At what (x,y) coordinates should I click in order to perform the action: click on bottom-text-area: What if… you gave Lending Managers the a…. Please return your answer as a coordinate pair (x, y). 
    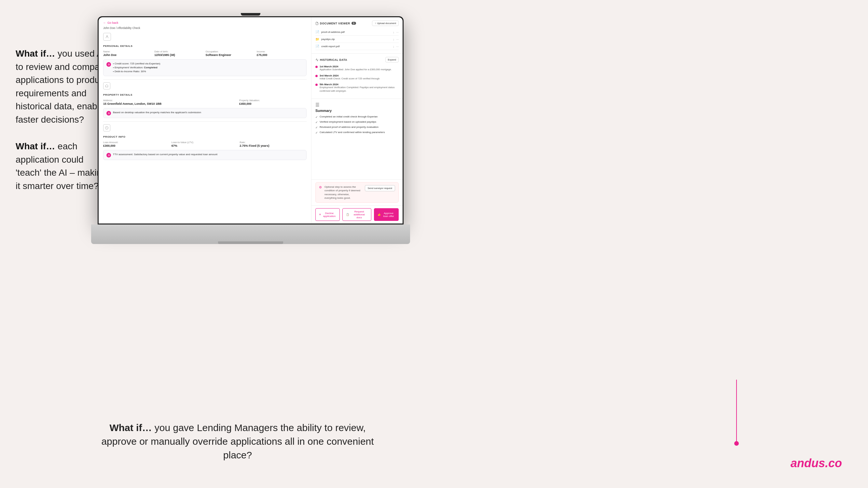
    Looking at the image, I should click on (238, 442).